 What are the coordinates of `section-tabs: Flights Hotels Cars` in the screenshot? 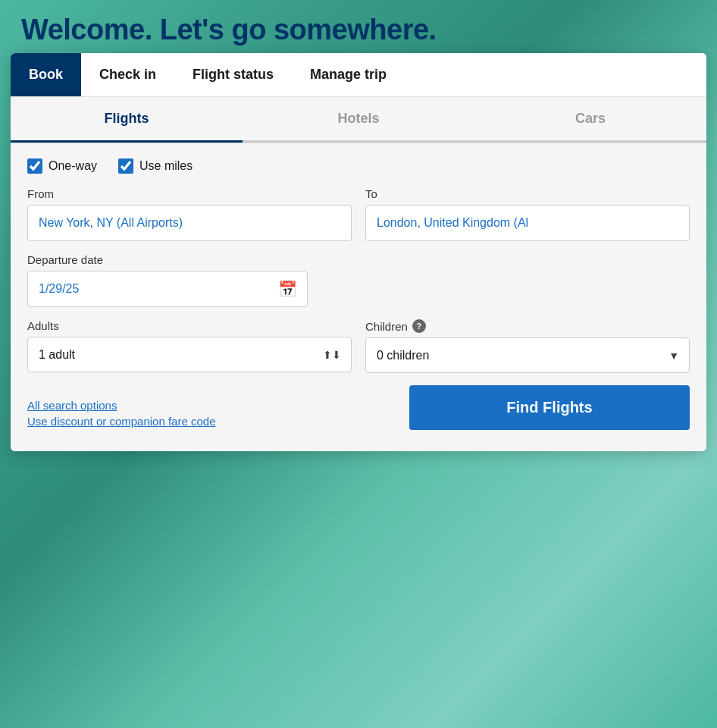 It's located at (358, 120).